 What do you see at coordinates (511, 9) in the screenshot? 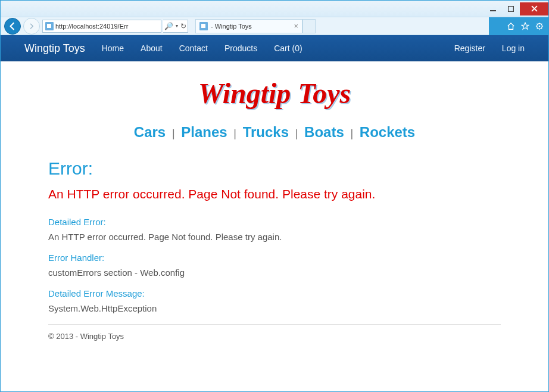
I see `window-maximize-button` at bounding box center [511, 9].